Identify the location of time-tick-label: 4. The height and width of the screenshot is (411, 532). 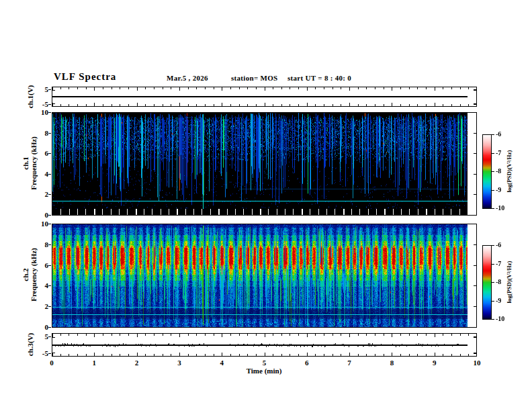
(222, 363).